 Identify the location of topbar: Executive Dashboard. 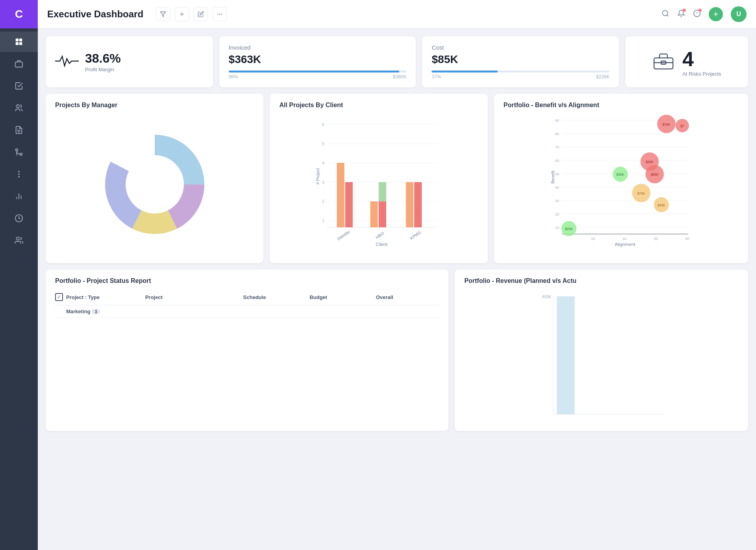
(397, 14).